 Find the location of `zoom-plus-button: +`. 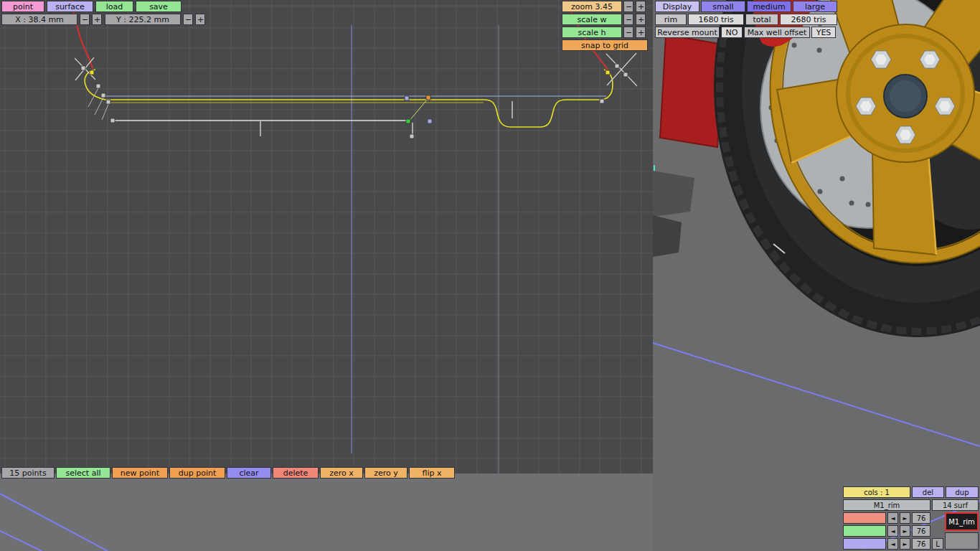

zoom-plus-button: + is located at coordinates (641, 6).